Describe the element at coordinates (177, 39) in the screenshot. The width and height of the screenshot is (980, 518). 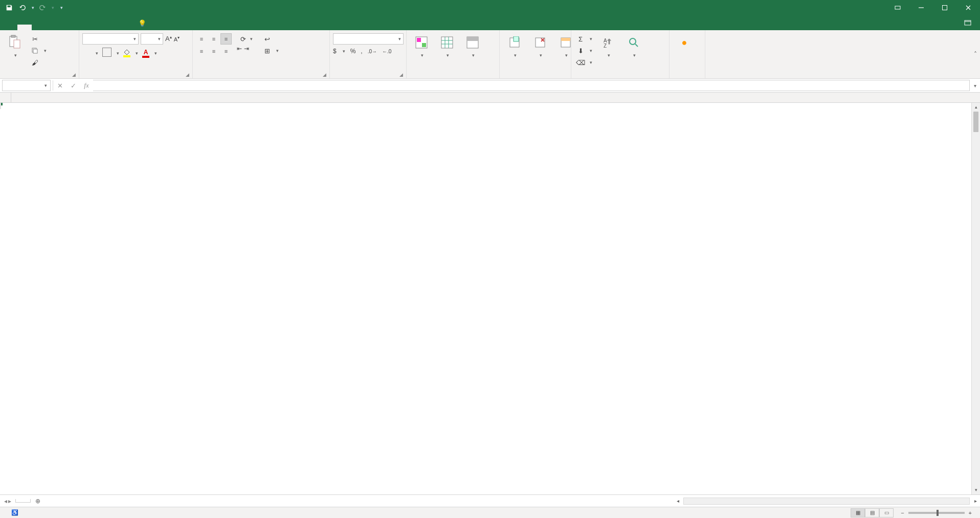
I see `decrease-font-icon: A▾` at that location.